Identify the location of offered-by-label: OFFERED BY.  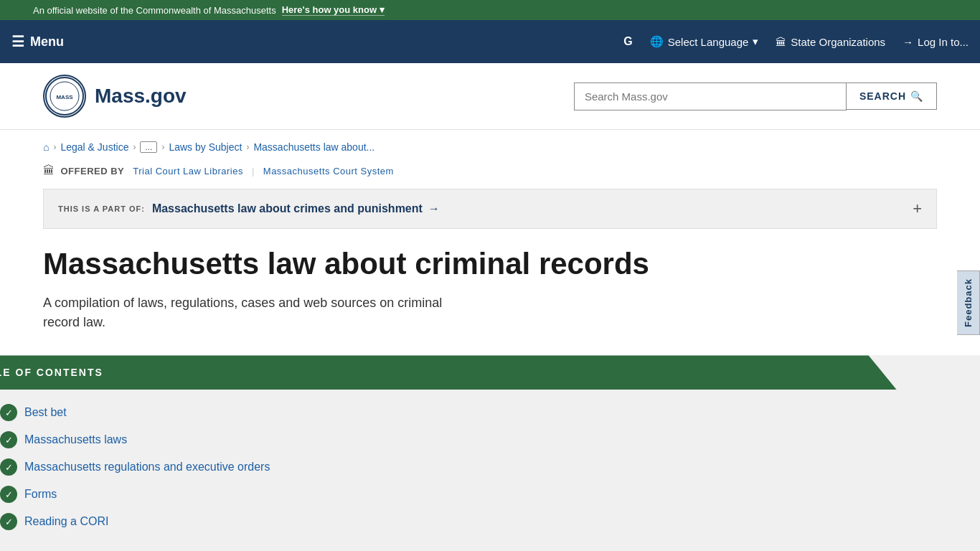
(93, 171).